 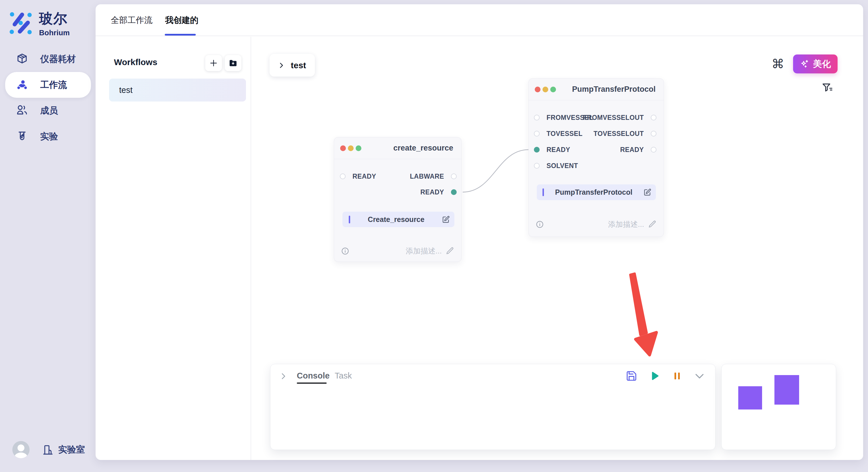 What do you see at coordinates (21, 450) in the screenshot?
I see `avatar` at bounding box center [21, 450].